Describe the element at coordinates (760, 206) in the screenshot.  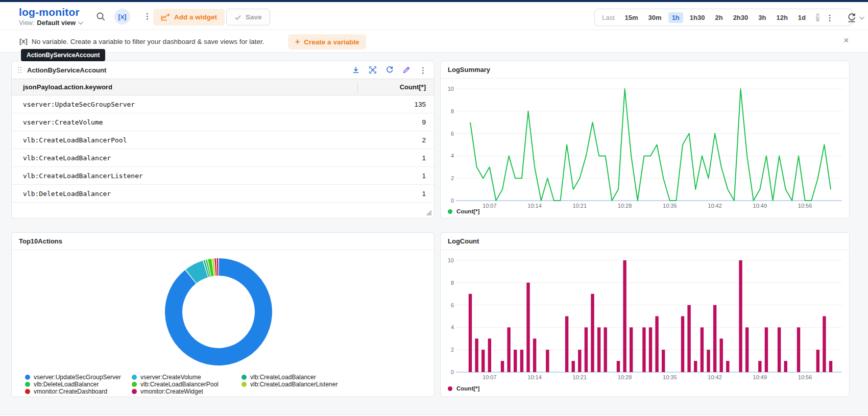
I see `svg-text: 10:49` at that location.